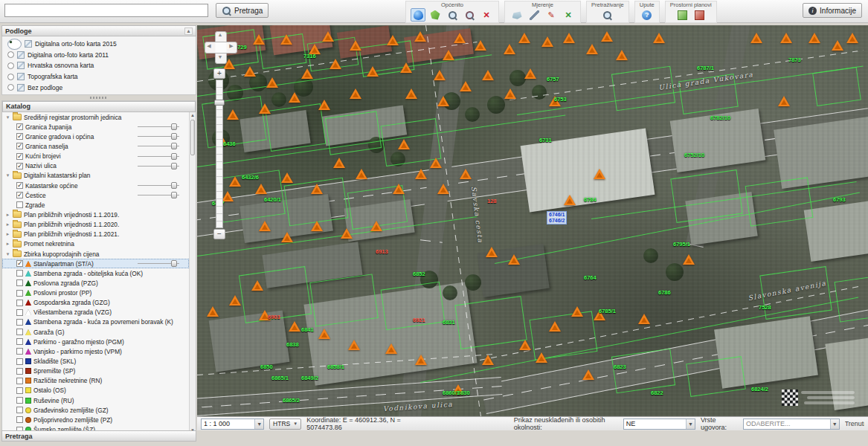 The height and width of the screenshot is (446, 868). Describe the element at coordinates (189, 31) in the screenshot. I see `collapse-panel-icon: ▴` at that location.